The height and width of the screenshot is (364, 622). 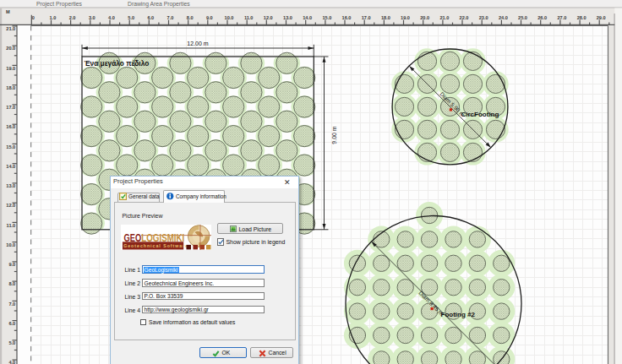 I want to click on svg-text: 2.0, so click(x=73, y=18).